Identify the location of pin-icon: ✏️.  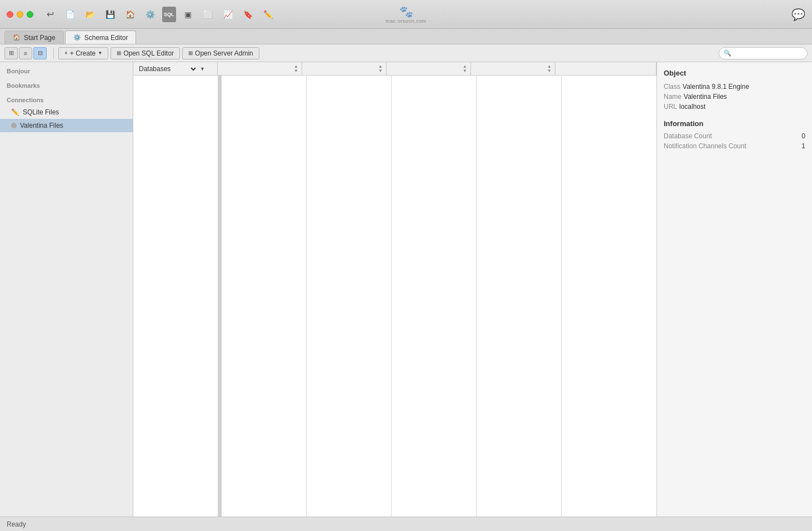
(268, 14).